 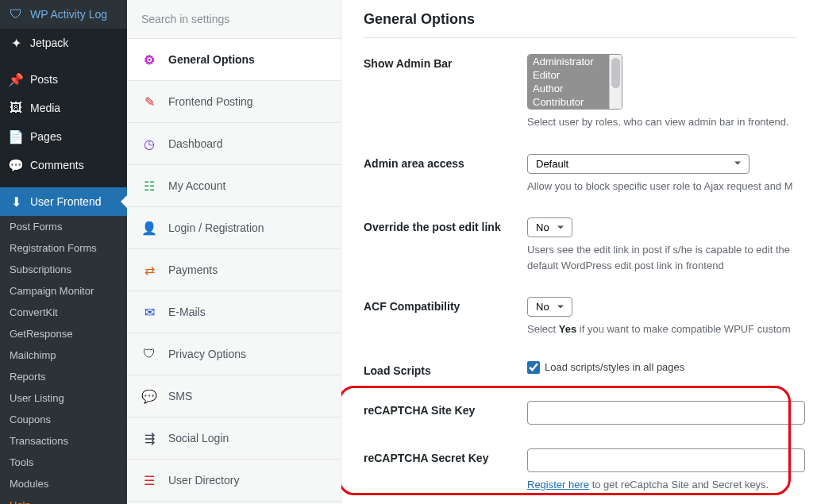 What do you see at coordinates (149, 144) in the screenshot?
I see `dashboard-icon: ◷` at bounding box center [149, 144].